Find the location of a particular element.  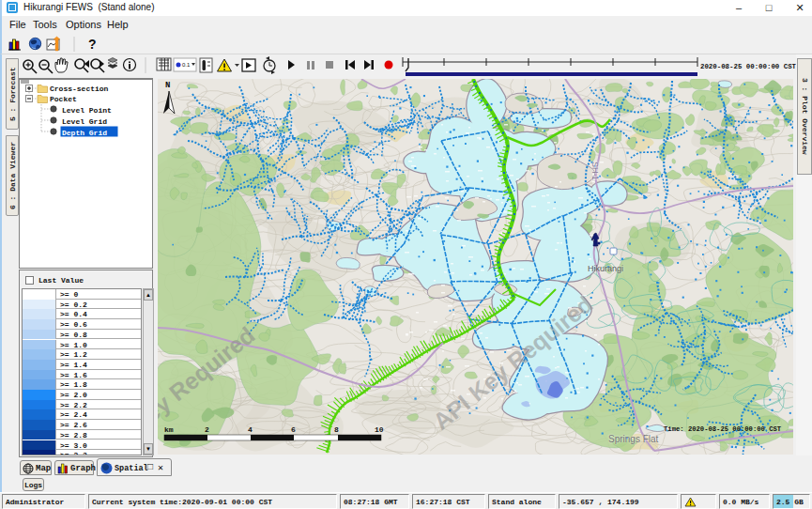

svg-text: Cross-section is located at coordinates (79, 88).